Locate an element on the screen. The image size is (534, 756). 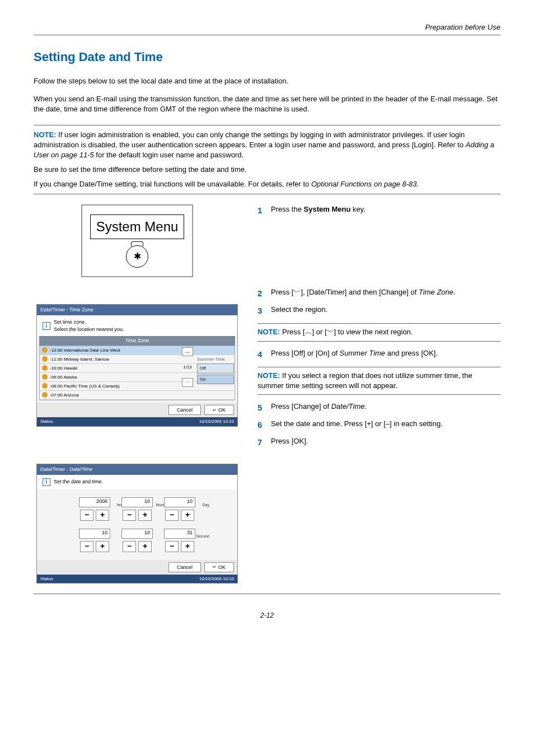
step-6-number: 6 is located at coordinates (264, 424).